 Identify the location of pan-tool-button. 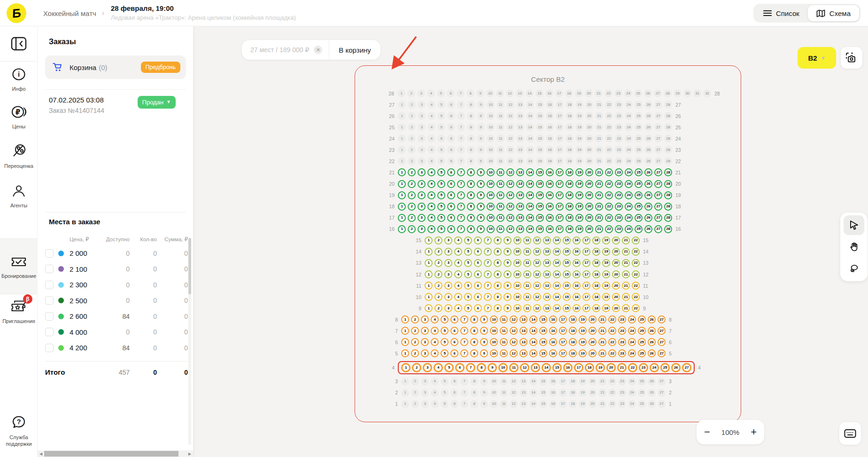
(854, 247).